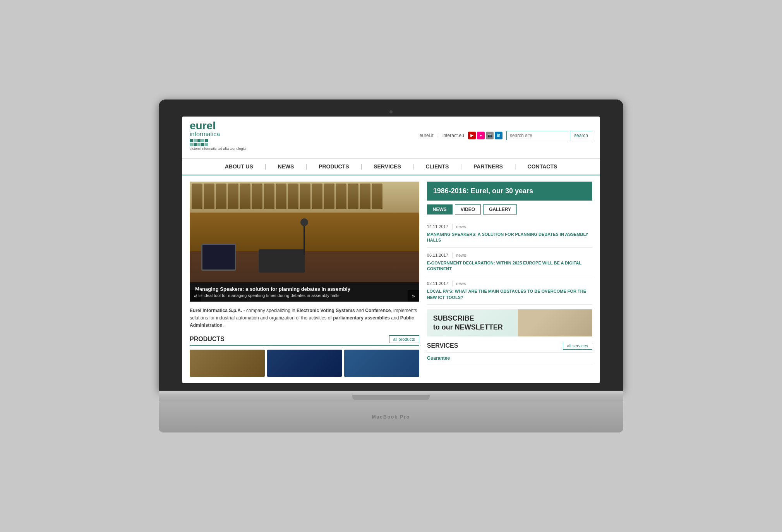  I want to click on all-products-button: all products, so click(404, 339).